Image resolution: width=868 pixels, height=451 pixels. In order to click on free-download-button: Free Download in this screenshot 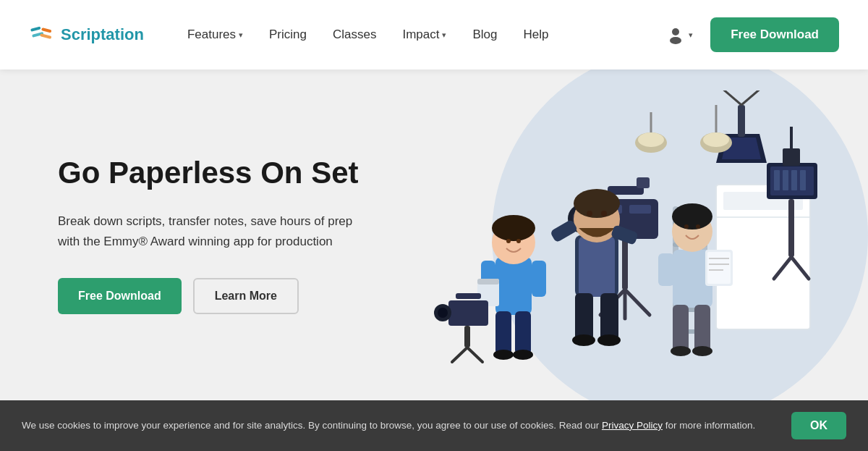, I will do `click(775, 35)`.